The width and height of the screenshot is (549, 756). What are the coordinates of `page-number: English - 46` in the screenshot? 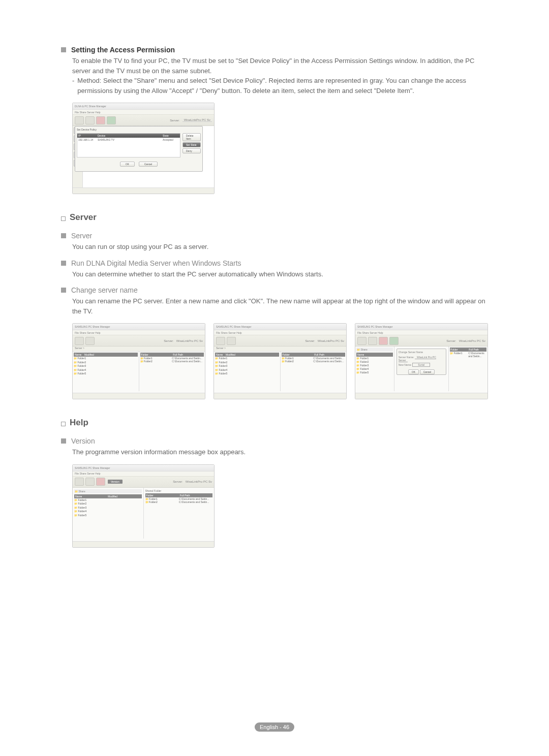 It's located at (274, 727).